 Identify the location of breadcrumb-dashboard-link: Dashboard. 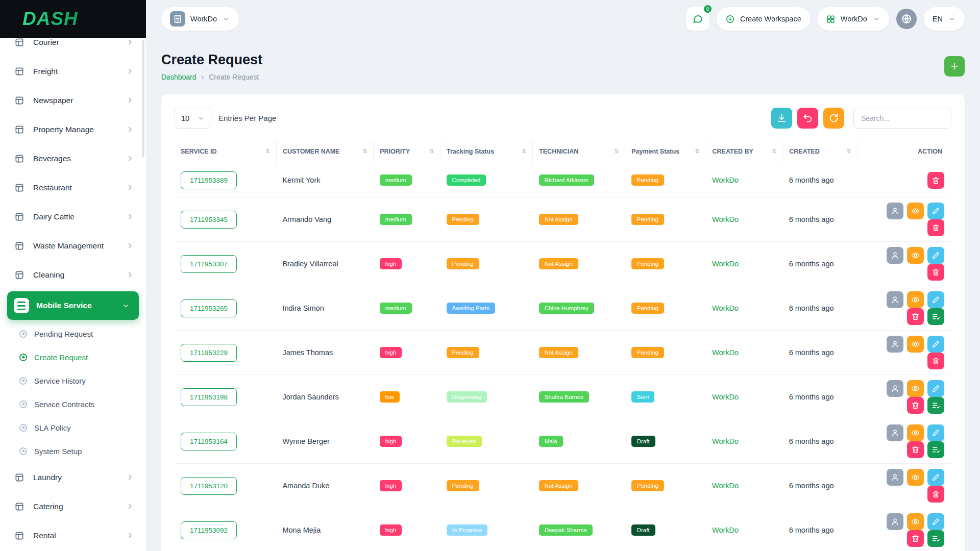
(179, 77).